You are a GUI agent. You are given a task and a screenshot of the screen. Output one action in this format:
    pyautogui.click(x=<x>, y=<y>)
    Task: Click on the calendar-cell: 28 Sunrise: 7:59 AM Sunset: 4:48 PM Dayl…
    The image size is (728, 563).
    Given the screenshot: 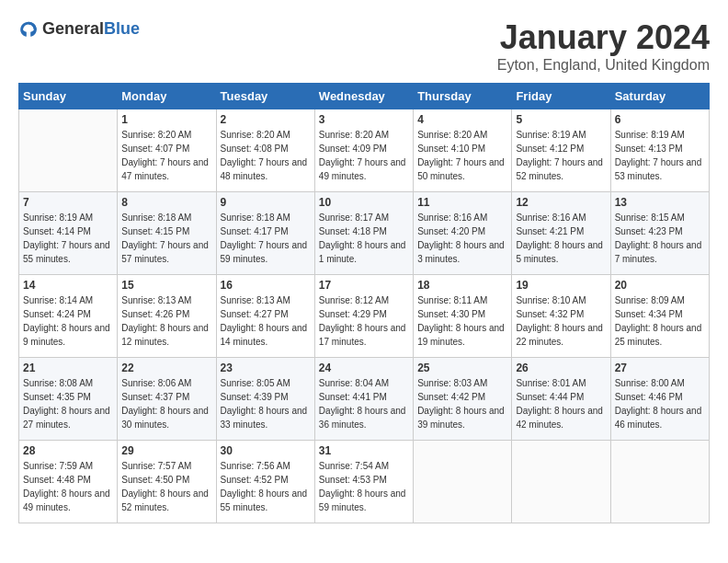 What is the action you would take?
    pyautogui.click(x=68, y=482)
    